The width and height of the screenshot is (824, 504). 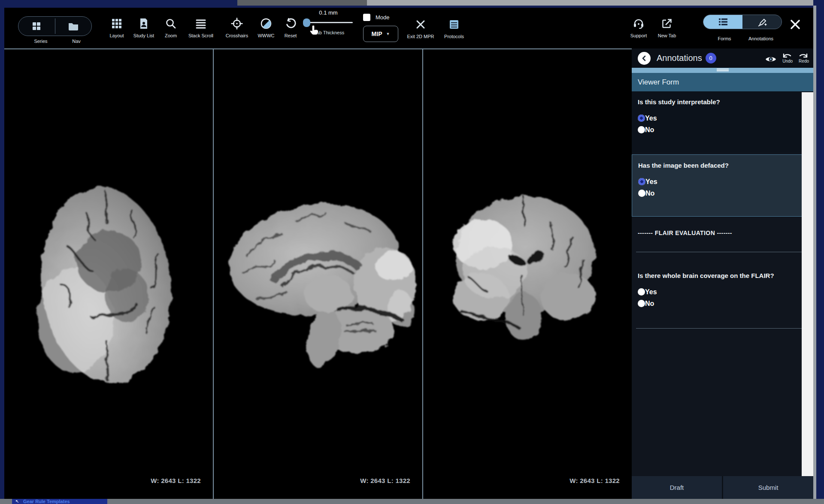 What do you see at coordinates (723, 329) in the screenshot?
I see `form-divider` at bounding box center [723, 329].